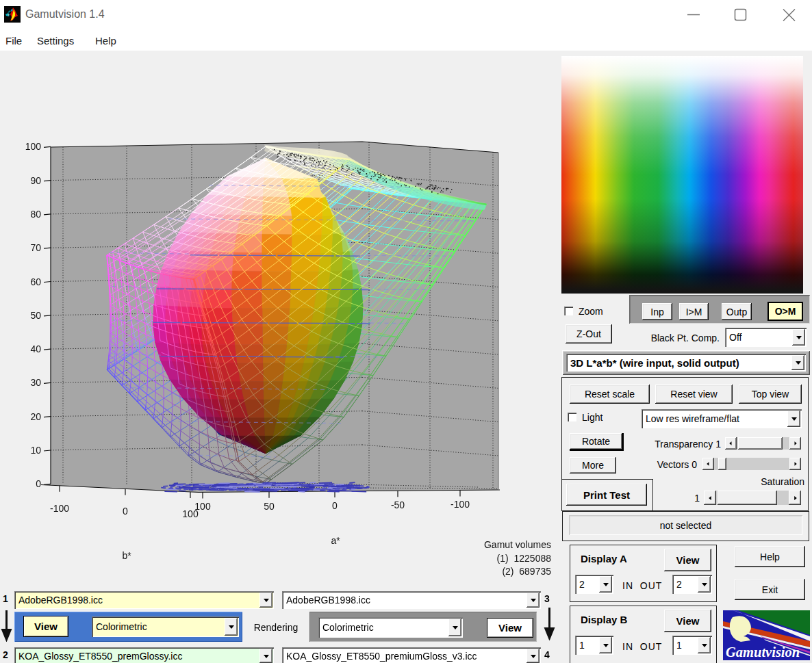 The width and height of the screenshot is (812, 663). I want to click on svg-text: Gamutvision, so click(763, 652).